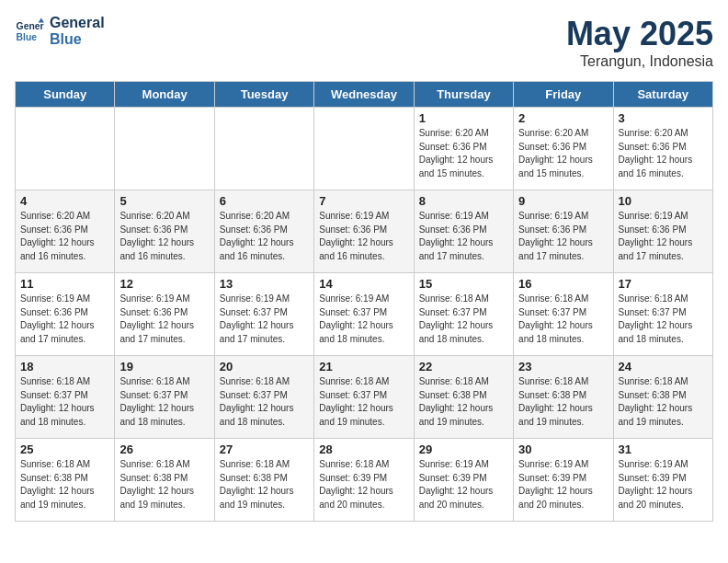  What do you see at coordinates (264, 232) in the screenshot?
I see `calendar-cell: 6Sunrise: 6:20 AM Sunset: 6:36 PM Daylig…` at bounding box center [264, 232].